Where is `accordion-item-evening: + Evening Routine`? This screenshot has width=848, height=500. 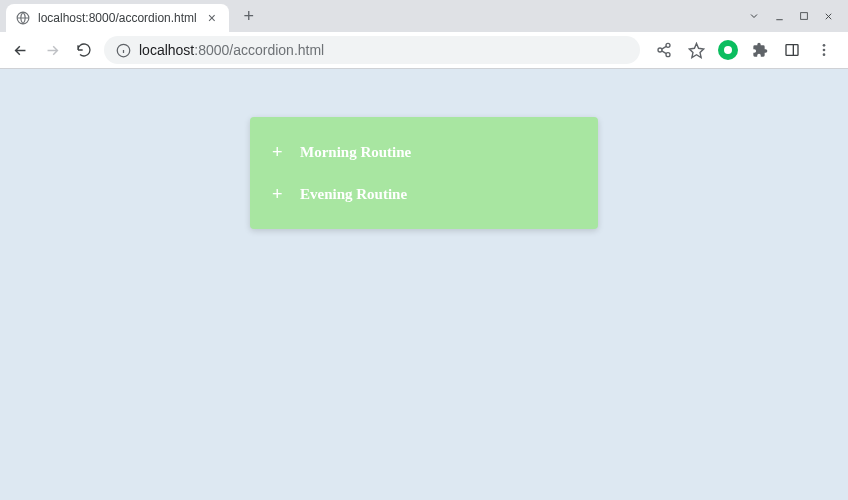
accordion-item-evening: + Evening Routine is located at coordinates (424, 194).